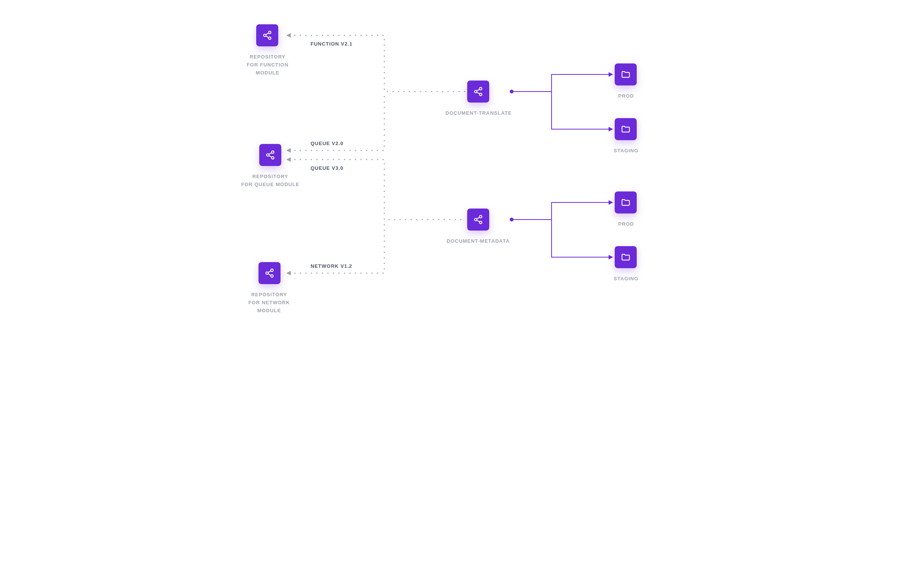 This screenshot has height=588, width=907. What do you see at coordinates (270, 155) in the screenshot?
I see `repo-queue-node` at bounding box center [270, 155].